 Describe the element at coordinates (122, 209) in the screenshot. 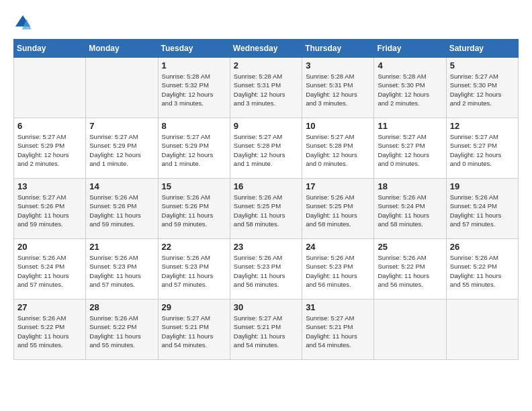

I see `calendar-day-cell: 14Sunrise: 5:26 AM Sunset: 5:26 PM Dayli…` at that location.